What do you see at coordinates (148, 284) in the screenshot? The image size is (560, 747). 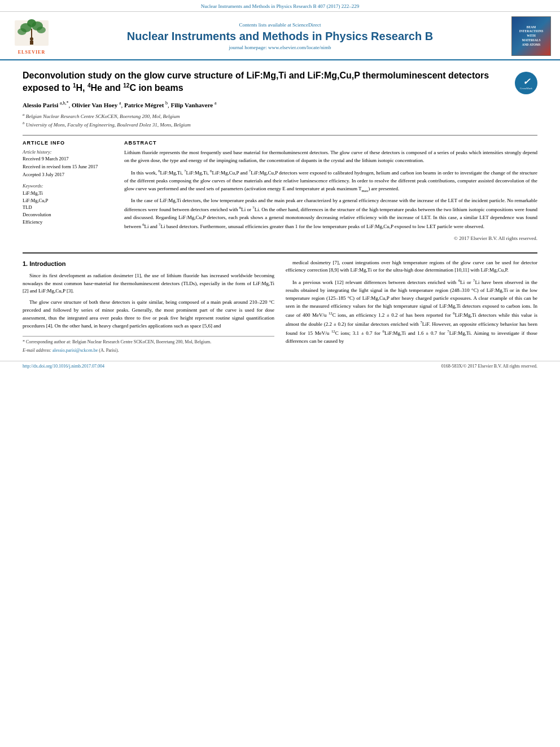 I see `intro-para-1: Since its first development as radiation…` at bounding box center [148, 284].